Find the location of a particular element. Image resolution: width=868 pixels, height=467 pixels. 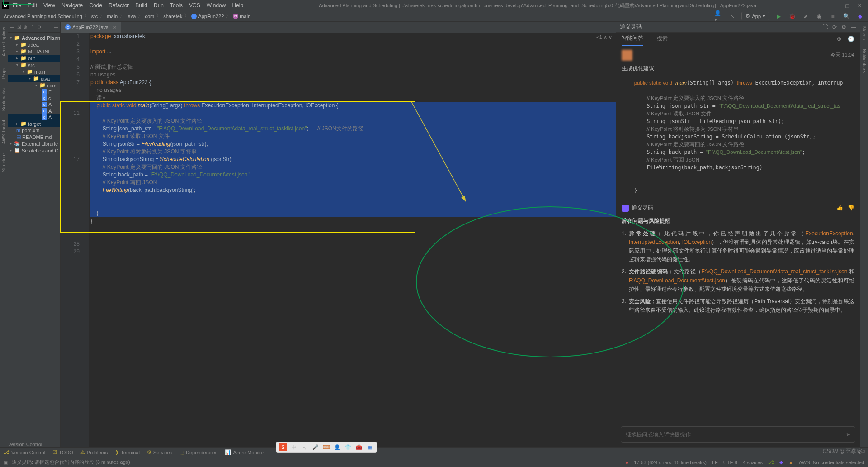

ime-toolbox-icon: 🧰 is located at coordinates (359, 447).